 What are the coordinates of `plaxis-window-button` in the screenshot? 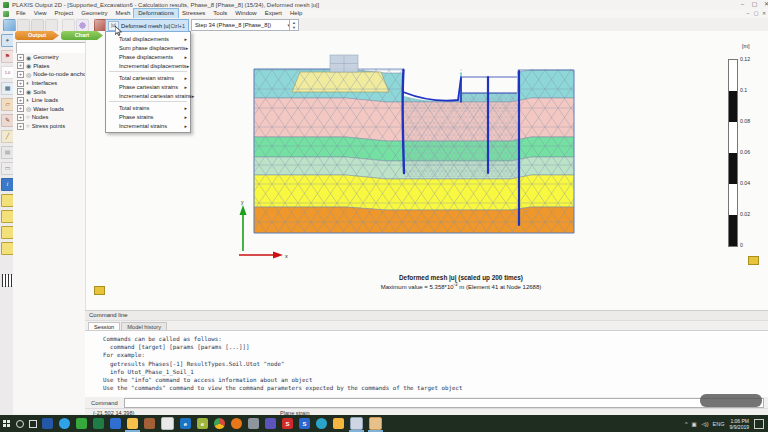 It's located at (376, 424).